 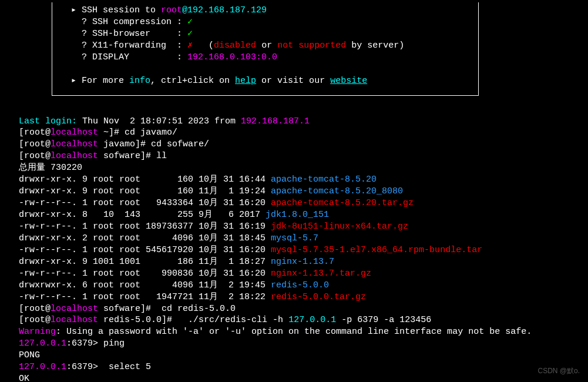 What do you see at coordinates (270, 58) in the screenshot?
I see `display-line: ? DISPLAY : 192.168.0.103:0.0` at bounding box center [270, 58].